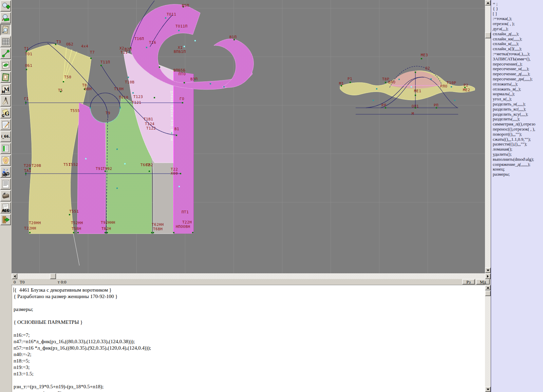  Describe the element at coordinates (5, 30) in the screenshot. I see `toolbar-preview-button` at that location.